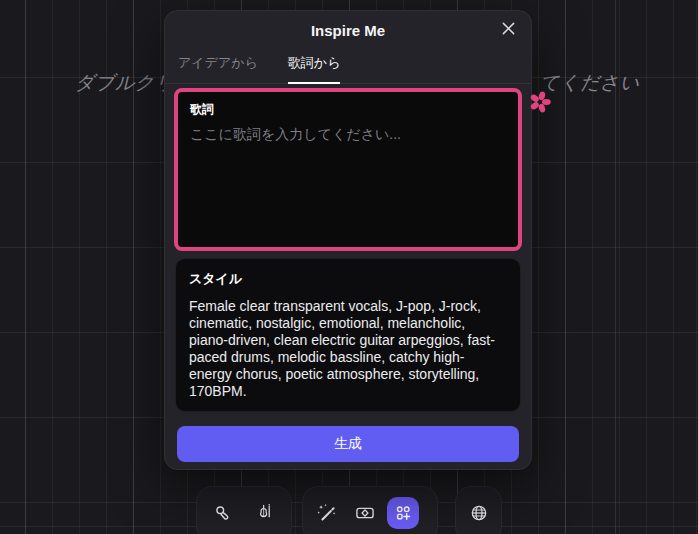 The image size is (698, 534). What do you see at coordinates (265, 513) in the screenshot?
I see `violin-icon` at bounding box center [265, 513].